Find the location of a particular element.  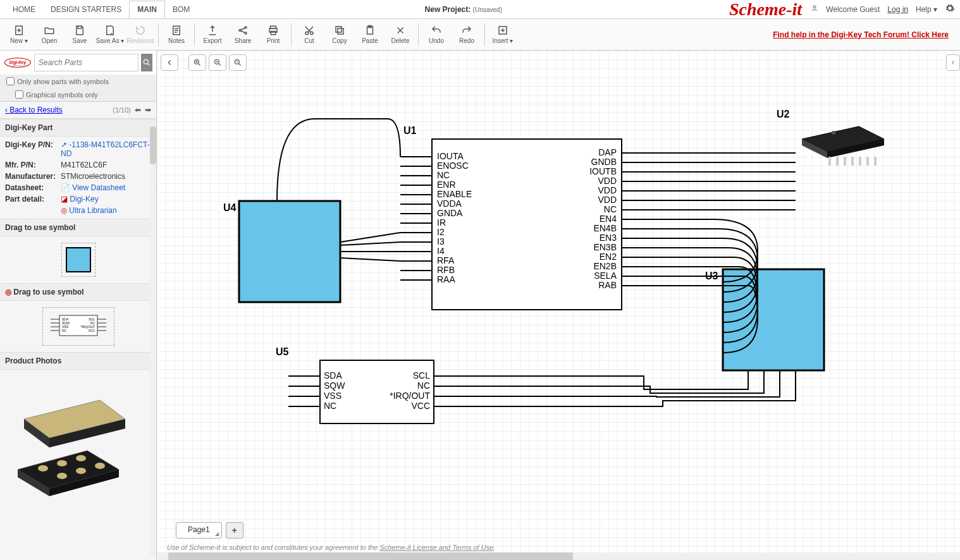

digikey-logo: Digi-KeyELECTRONICS is located at coordinates (18, 63).